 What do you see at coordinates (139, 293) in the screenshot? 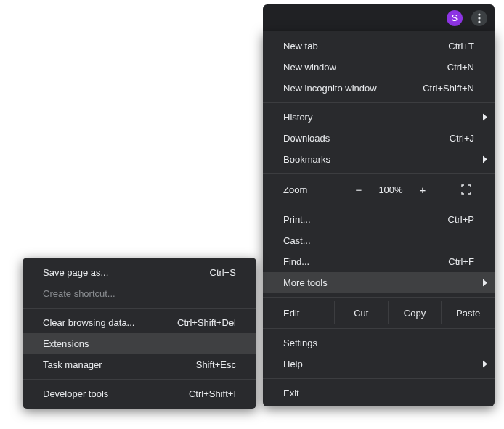
I see `menu-label: Create shortcut...` at bounding box center [139, 293].